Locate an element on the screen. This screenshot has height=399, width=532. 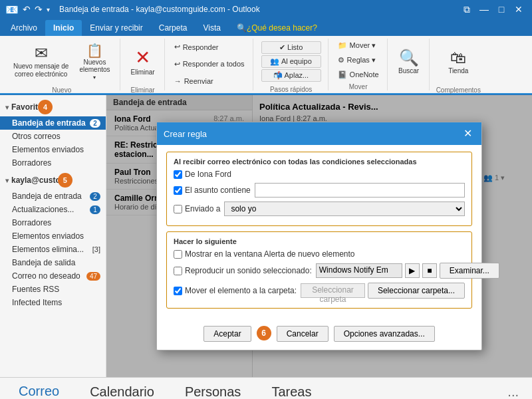
step-indicator-4: 4 is located at coordinates (45, 107).